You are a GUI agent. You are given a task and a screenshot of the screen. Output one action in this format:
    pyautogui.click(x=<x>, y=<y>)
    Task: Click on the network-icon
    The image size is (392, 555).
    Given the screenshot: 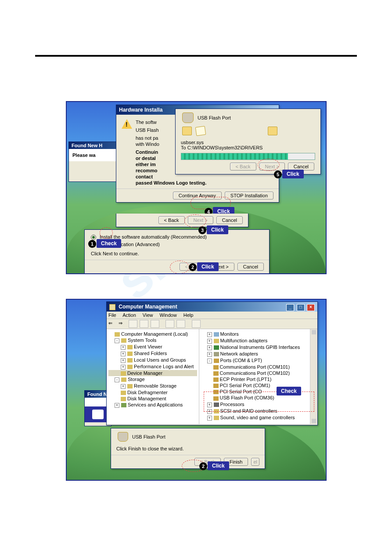 What is the action you would take?
    pyautogui.click(x=216, y=354)
    